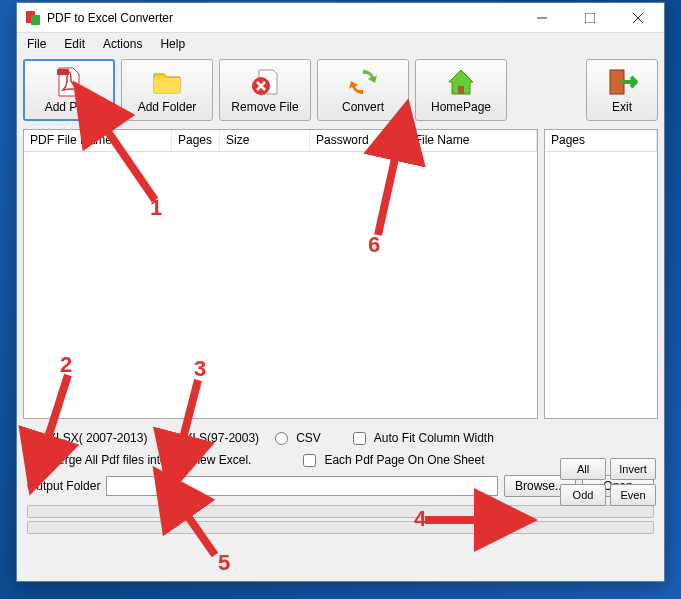 The height and width of the screenshot is (599, 681). I want to click on annotation-3: 3, so click(200, 369).